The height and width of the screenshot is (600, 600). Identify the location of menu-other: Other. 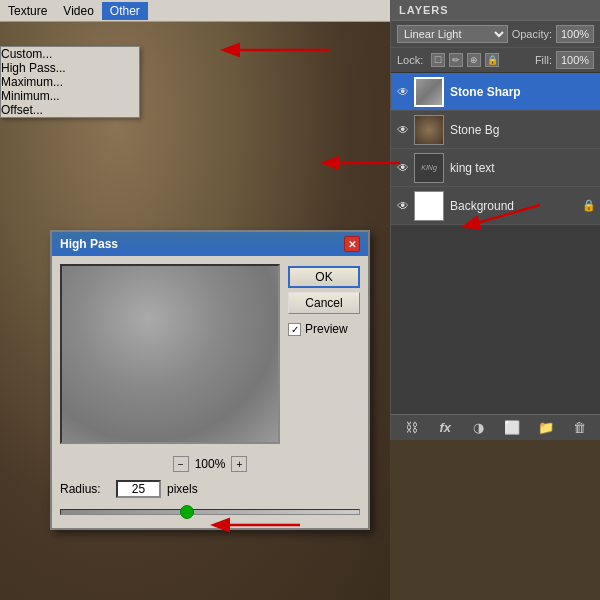
(125, 11).